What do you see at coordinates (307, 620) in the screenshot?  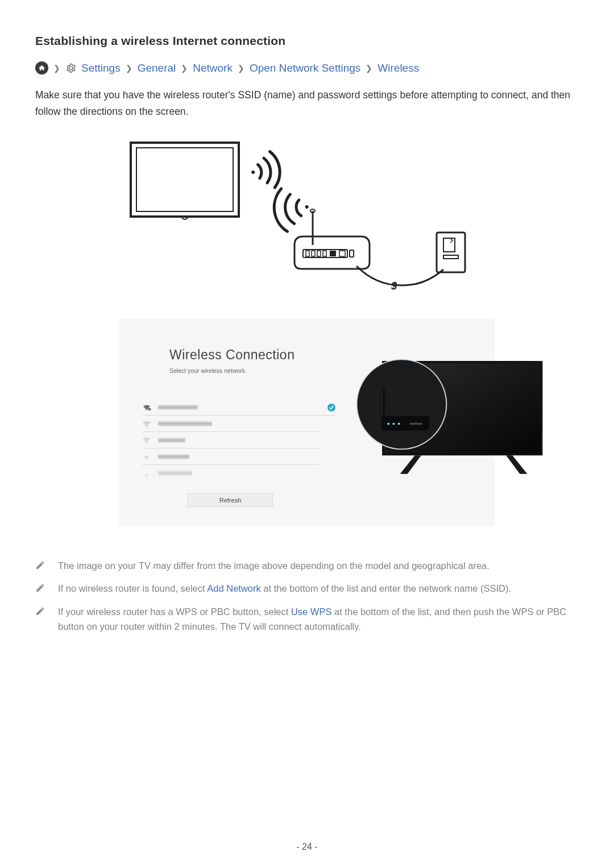 I see `note-3: If your wireless router has a WPS or PBC…` at bounding box center [307, 620].